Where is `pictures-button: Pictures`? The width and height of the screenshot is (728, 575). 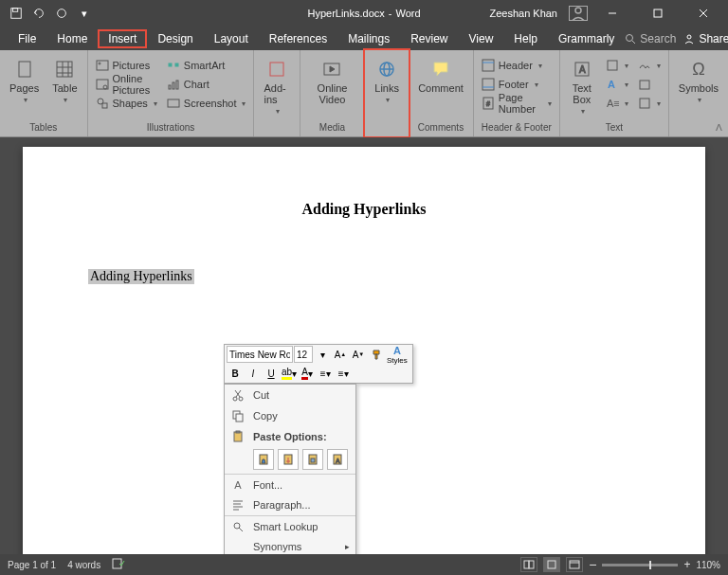 pictures-button: Pictures is located at coordinates (127, 65).